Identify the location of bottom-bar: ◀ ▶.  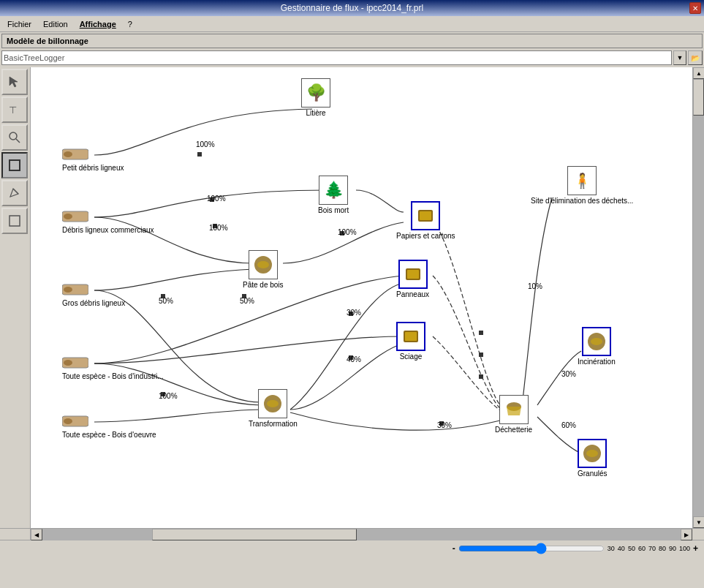
(352, 534).